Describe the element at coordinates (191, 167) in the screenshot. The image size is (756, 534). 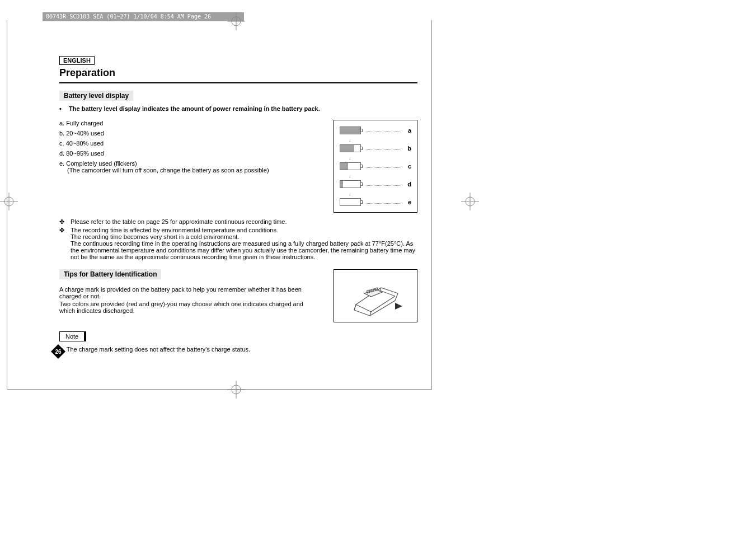
I see `list-item: e. Completely used (flickers) (The camco…` at that location.